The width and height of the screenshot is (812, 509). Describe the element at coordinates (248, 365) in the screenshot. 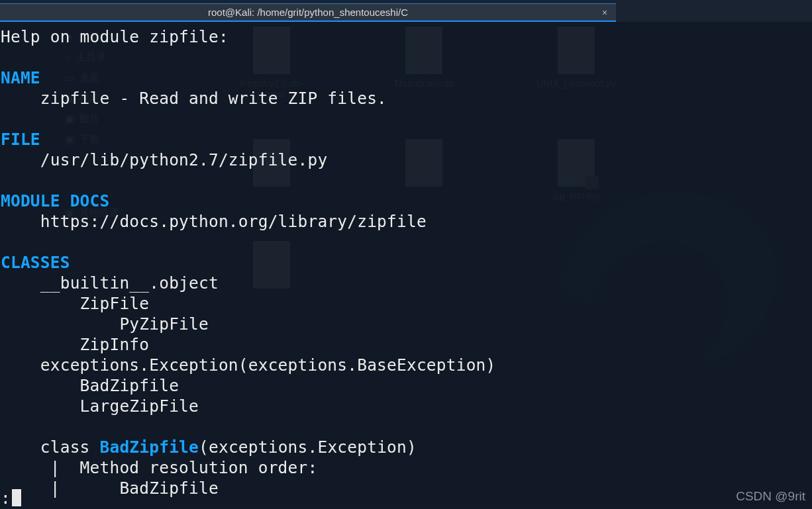

I see `classes-tree-line: exceptions.Exception(exceptions.BaseExce…` at that location.